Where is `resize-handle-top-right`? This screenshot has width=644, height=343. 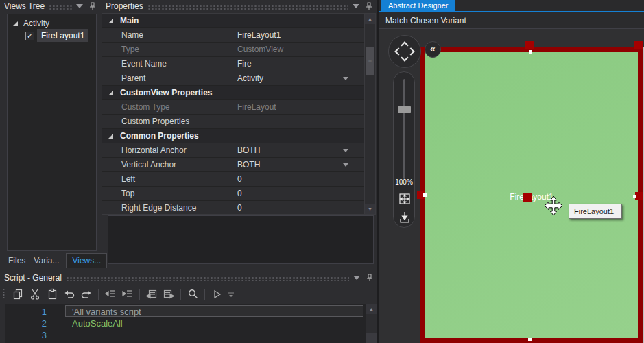
resize-handle-top-right is located at coordinates (639, 45).